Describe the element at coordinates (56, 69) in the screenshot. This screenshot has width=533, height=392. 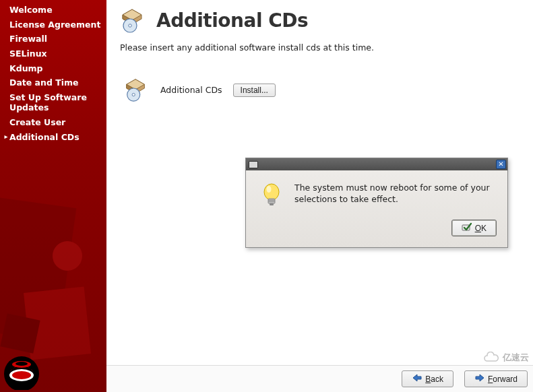
I see `sidebar-item-label: Kdump` at that location.